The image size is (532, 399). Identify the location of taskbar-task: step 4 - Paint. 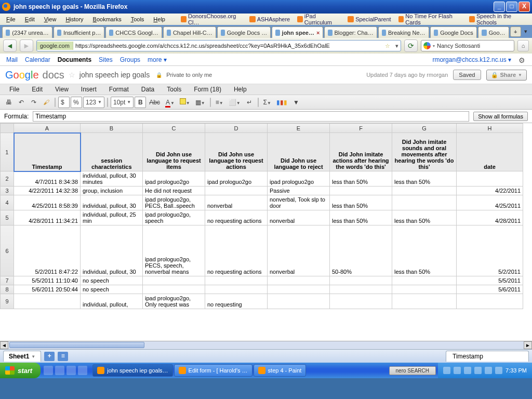
(280, 370).